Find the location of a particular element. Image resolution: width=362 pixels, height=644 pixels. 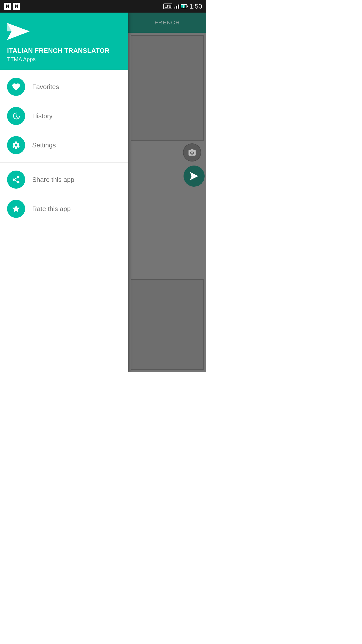

heart-icon is located at coordinates (16, 87).